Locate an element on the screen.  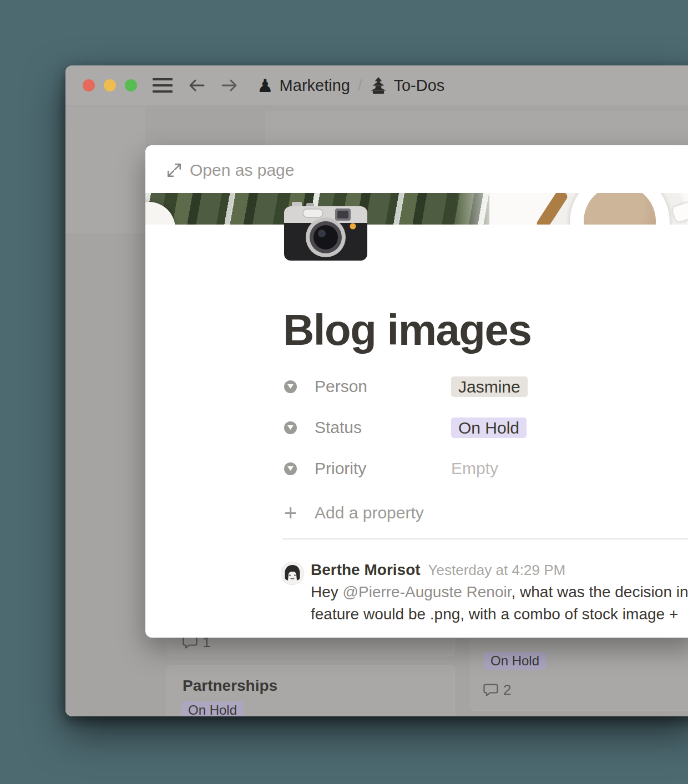
comment-author-avatar is located at coordinates (292, 573).